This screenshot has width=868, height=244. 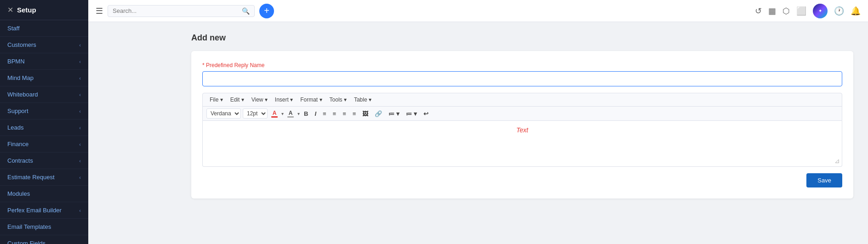 I want to click on predefined-reply-name-input, so click(x=522, y=79).